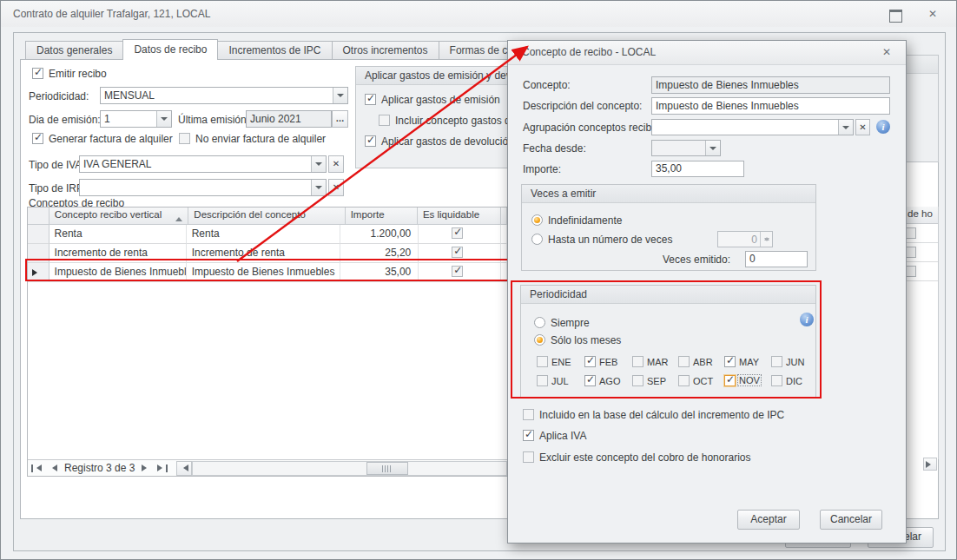  Describe the element at coordinates (214, 120) in the screenshot. I see `ultima-emision-label: Última emisión:` at that location.